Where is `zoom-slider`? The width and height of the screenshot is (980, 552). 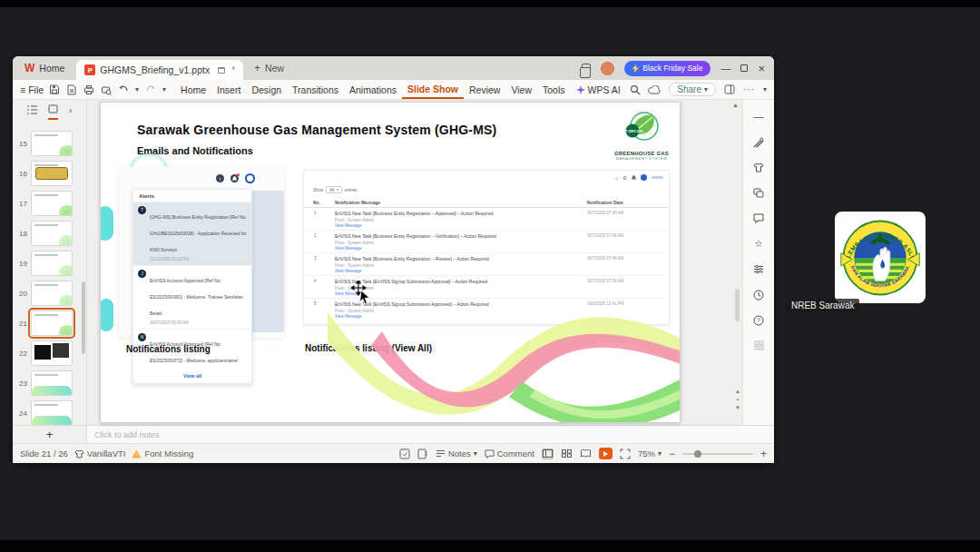 zoom-slider is located at coordinates (718, 454).